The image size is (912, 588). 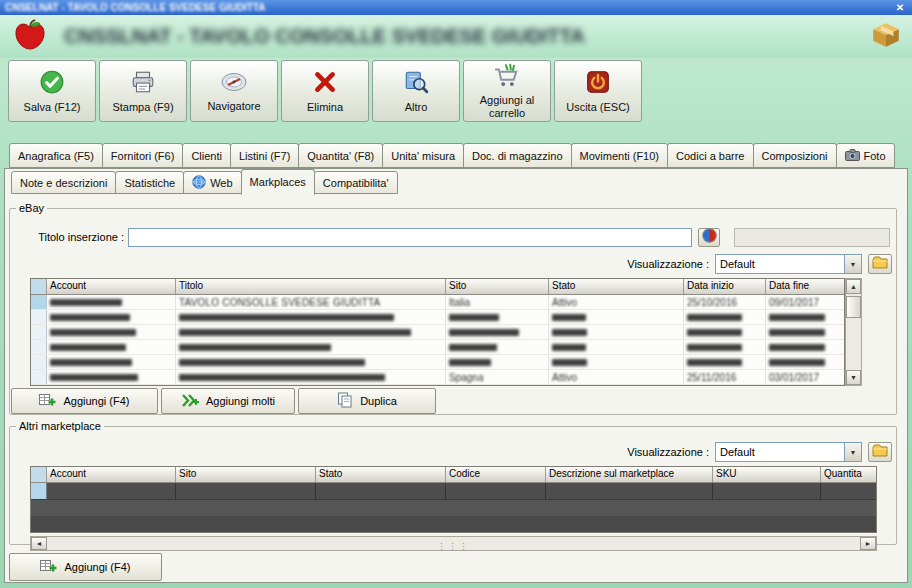 What do you see at coordinates (795, 156) in the screenshot?
I see `tab-composizioni: Composizioni` at bounding box center [795, 156].